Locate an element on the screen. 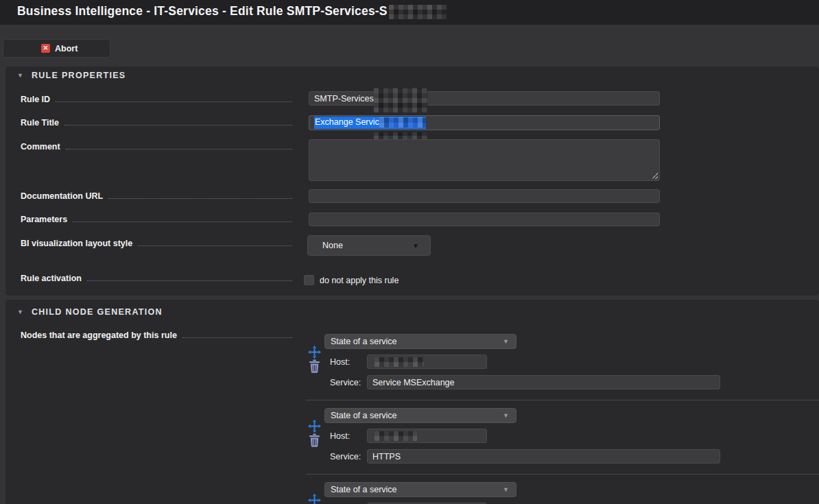 The height and width of the screenshot is (504, 819). drag-move-icon is located at coordinates (314, 499).